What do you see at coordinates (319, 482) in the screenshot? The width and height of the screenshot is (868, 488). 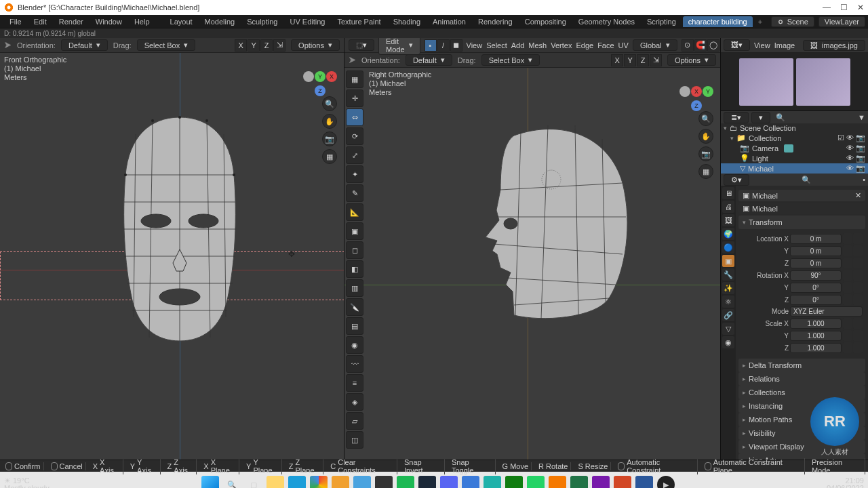 I see `chrome-app` at bounding box center [319, 482].